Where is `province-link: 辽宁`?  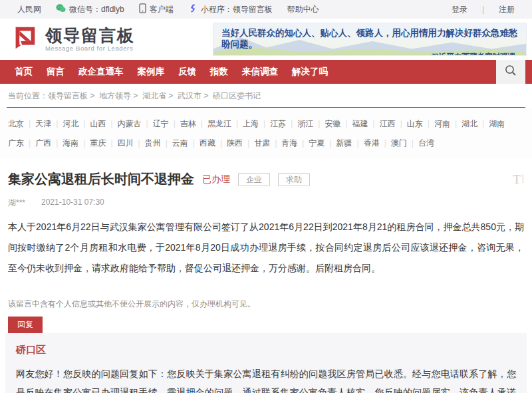 province-link: 辽宁 is located at coordinates (156, 124).